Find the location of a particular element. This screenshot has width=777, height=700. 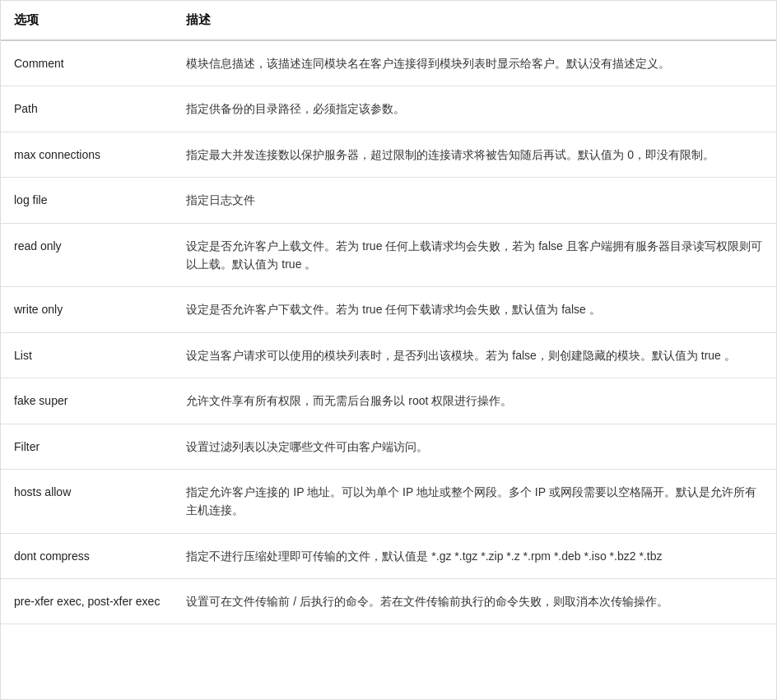

table-row: Comment模块信息描述，该描述连同模块名在客户连接得到模块列表时显示给客户。… is located at coordinates (388, 63).